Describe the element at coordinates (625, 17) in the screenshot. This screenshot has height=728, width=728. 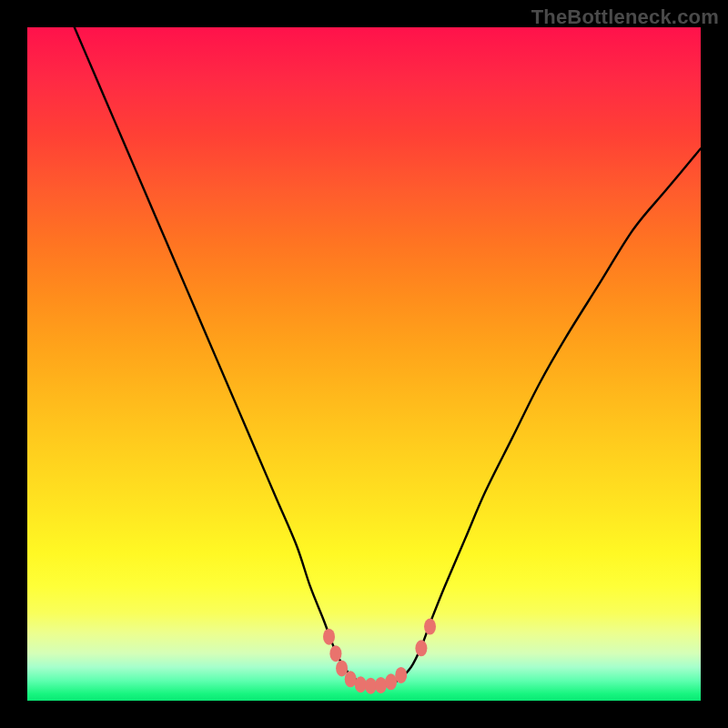
I see `watermark-text: TheBottleneck.com` at that location.